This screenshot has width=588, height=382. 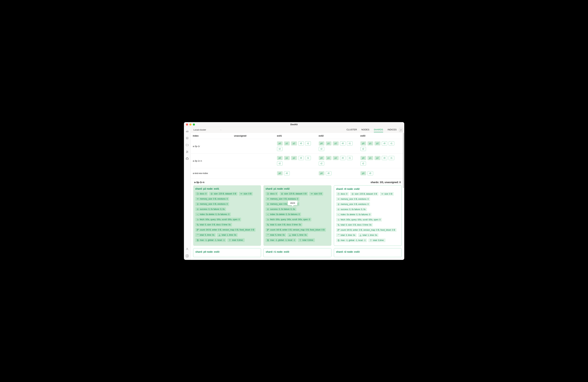 I want to click on badge-row: total: 0, size: 0 B, docs: 0 time: 0s, so click(x=368, y=225).